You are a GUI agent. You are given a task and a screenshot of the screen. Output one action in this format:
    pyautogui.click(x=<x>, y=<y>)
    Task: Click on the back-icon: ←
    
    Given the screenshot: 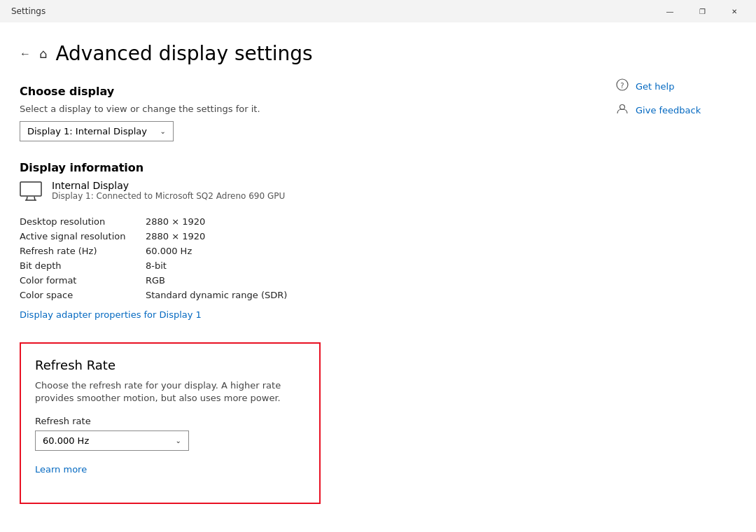 What is the action you would take?
    pyautogui.click(x=25, y=54)
    